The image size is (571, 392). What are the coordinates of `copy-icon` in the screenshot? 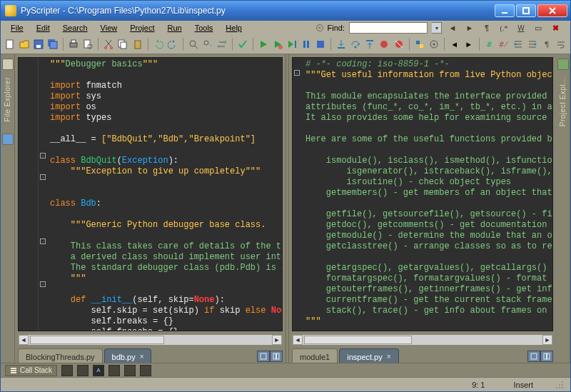 It's located at (123, 44).